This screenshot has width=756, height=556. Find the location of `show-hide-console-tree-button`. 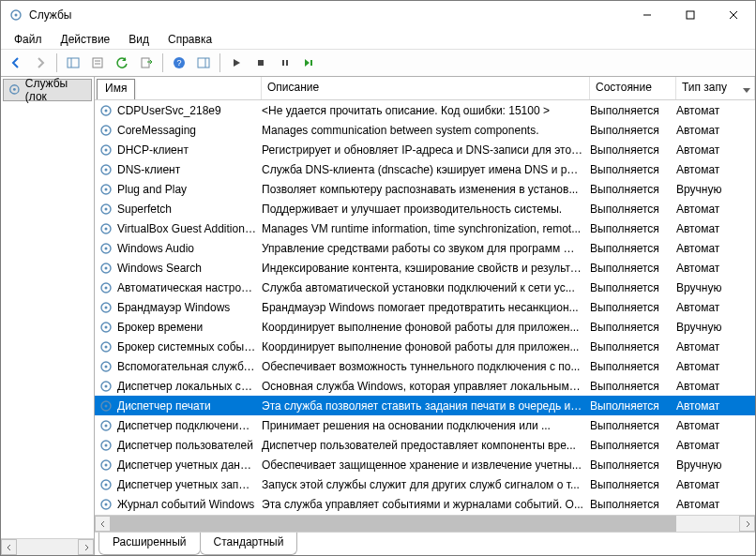

show-hide-console-tree-button is located at coordinates (73, 63).